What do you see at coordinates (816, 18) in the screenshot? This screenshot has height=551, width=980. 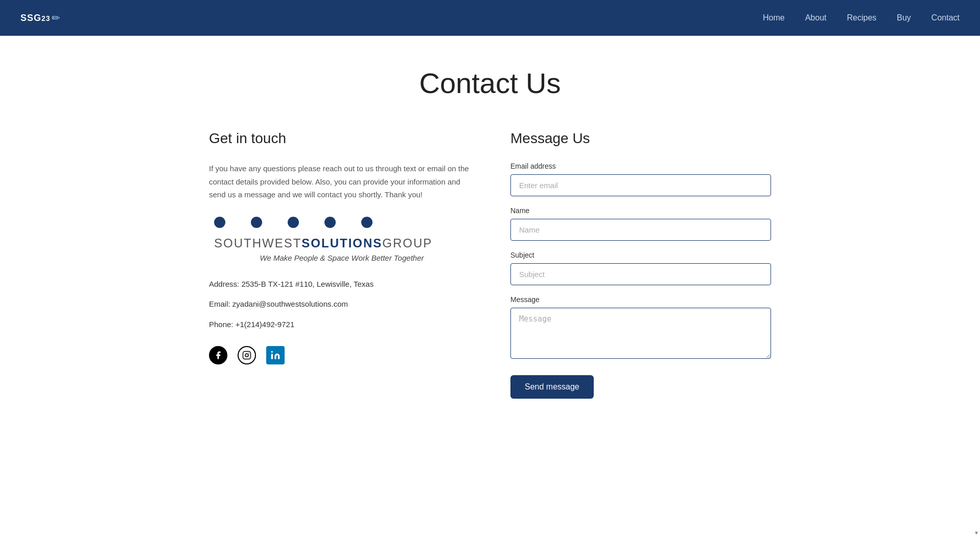 I see `nav-item-about: About` at bounding box center [816, 18].